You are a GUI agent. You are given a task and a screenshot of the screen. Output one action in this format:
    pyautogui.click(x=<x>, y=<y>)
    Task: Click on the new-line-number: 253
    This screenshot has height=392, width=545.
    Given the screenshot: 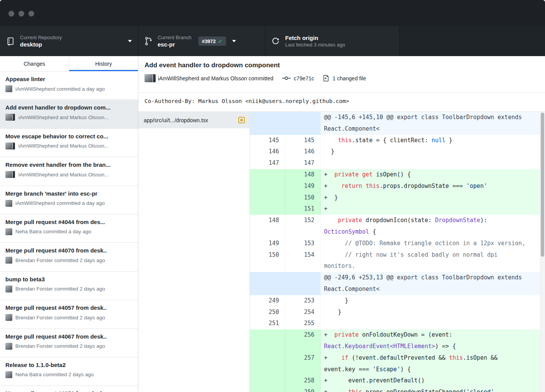 What is the action you would take?
    pyautogui.click(x=303, y=301)
    